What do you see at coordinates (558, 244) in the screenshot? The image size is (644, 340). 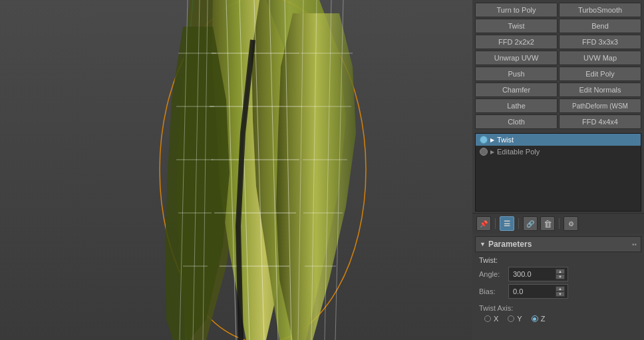 I see `parameters-header: ▼ Parameters ••` at bounding box center [558, 244].